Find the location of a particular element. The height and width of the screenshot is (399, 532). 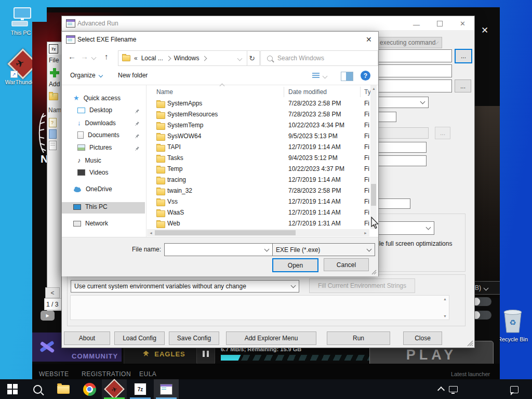

close-button: ✕ is located at coordinates (462, 24).